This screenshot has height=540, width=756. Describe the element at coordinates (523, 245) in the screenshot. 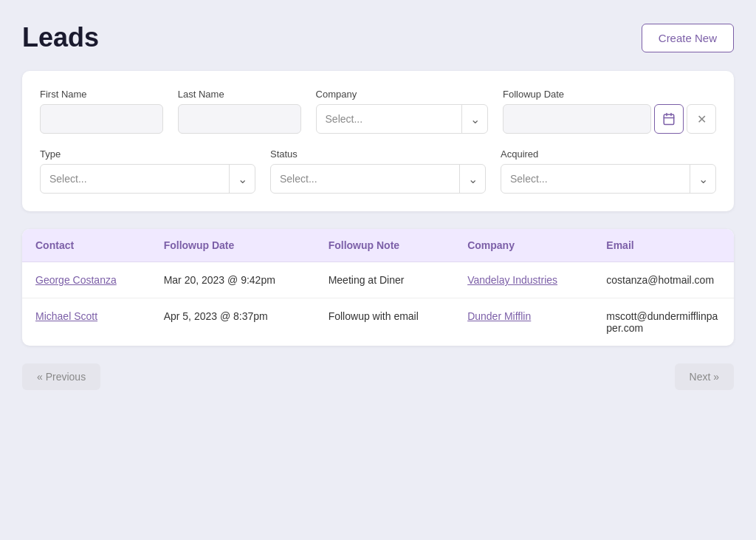

I see `col-company: Company` at that location.